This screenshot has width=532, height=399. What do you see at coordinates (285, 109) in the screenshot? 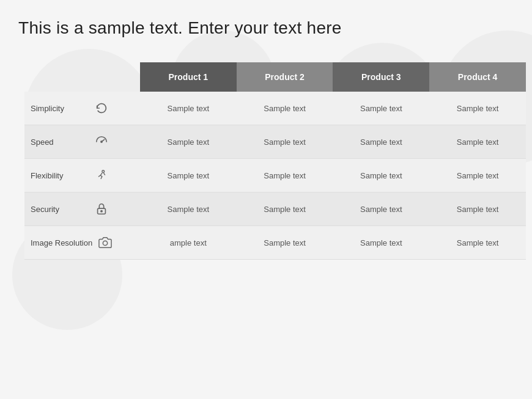
I see `cell-simplicity-p2: Sample text` at bounding box center [285, 109].